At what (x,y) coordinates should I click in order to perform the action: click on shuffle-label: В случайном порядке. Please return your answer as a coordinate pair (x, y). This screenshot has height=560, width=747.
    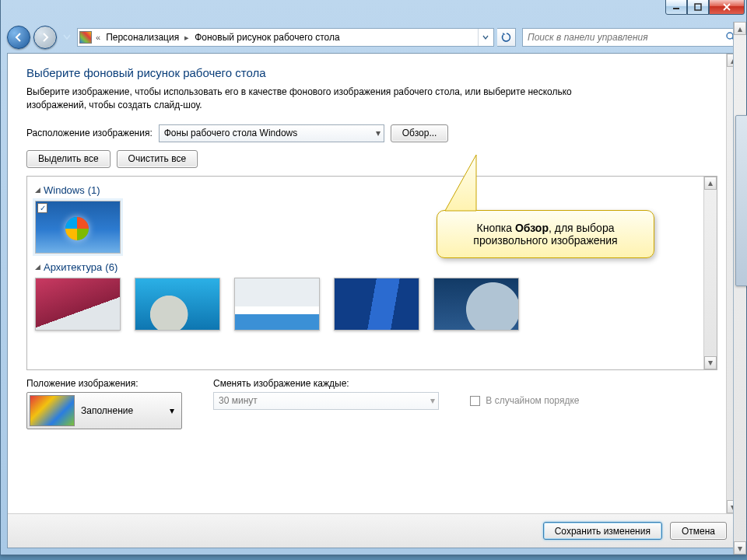
    Looking at the image, I should click on (532, 401).